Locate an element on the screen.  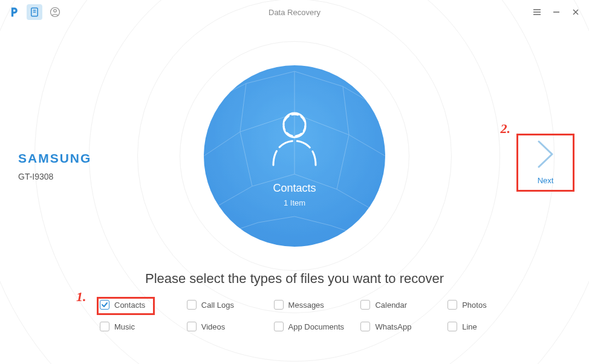
option-videos: Videos is located at coordinates (227, 327).